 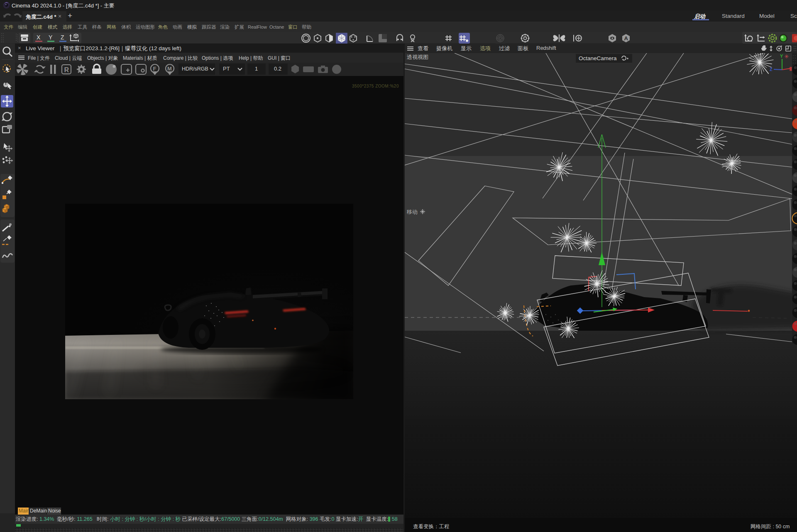 What do you see at coordinates (626, 38) in the screenshot?
I see `svg-text: A` at bounding box center [626, 38].